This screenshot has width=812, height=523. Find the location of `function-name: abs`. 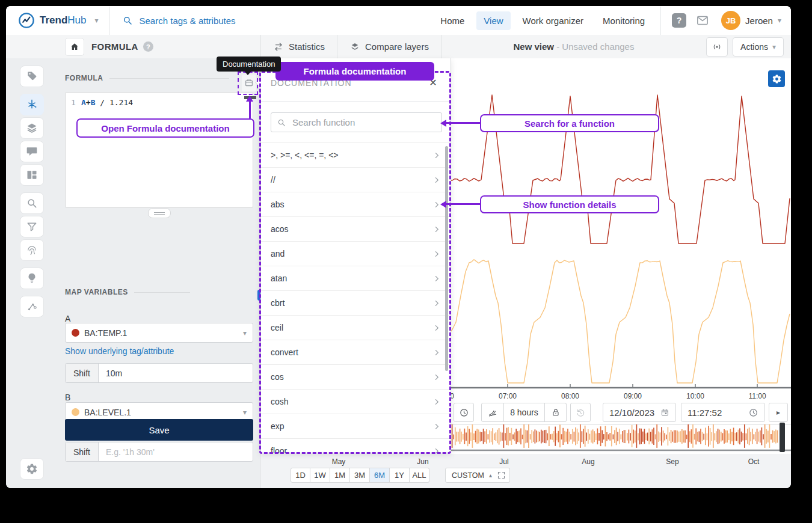

function-name: abs is located at coordinates (351, 204).